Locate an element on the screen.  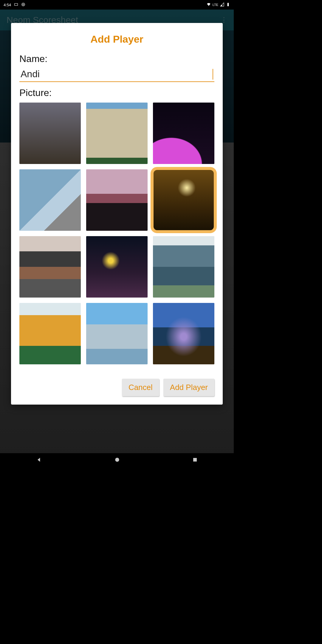
do-not-disturb-icon is located at coordinates (23, 5).